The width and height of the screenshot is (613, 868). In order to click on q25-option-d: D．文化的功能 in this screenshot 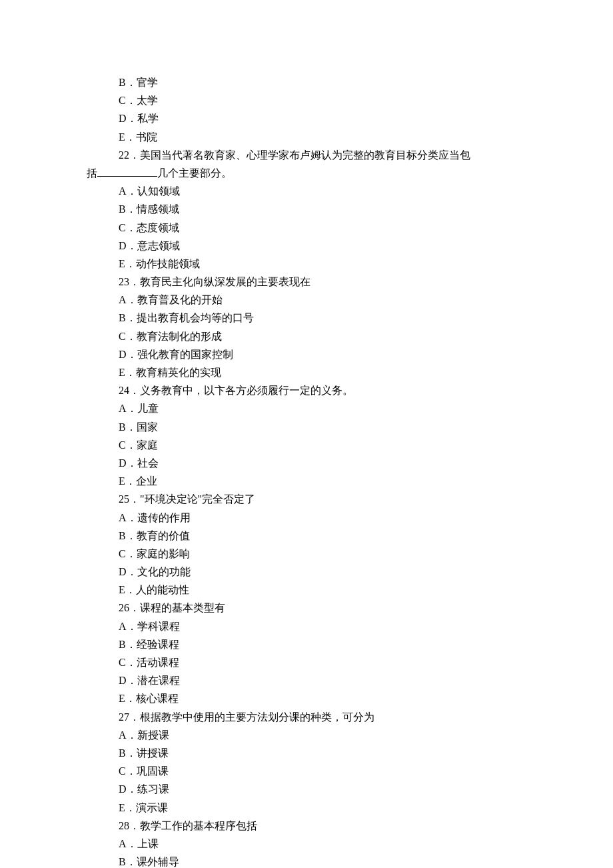, I will do `click(303, 572)`.